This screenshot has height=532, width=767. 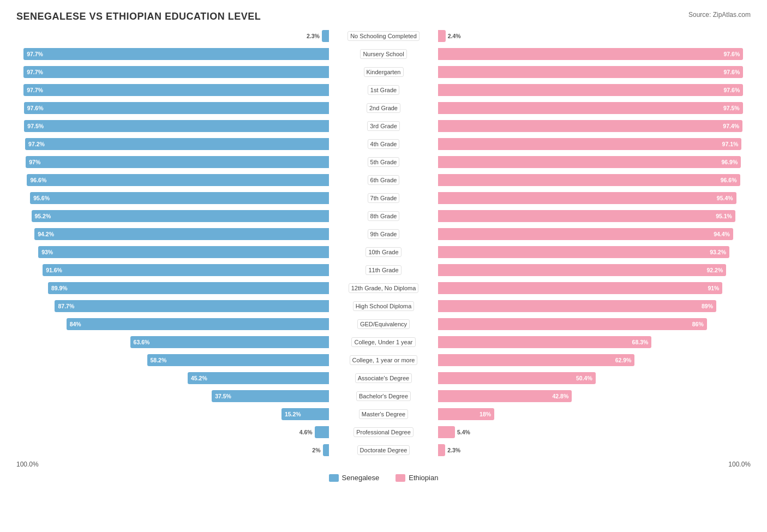 I want to click on right-value: 68.3%, so click(x=640, y=342).